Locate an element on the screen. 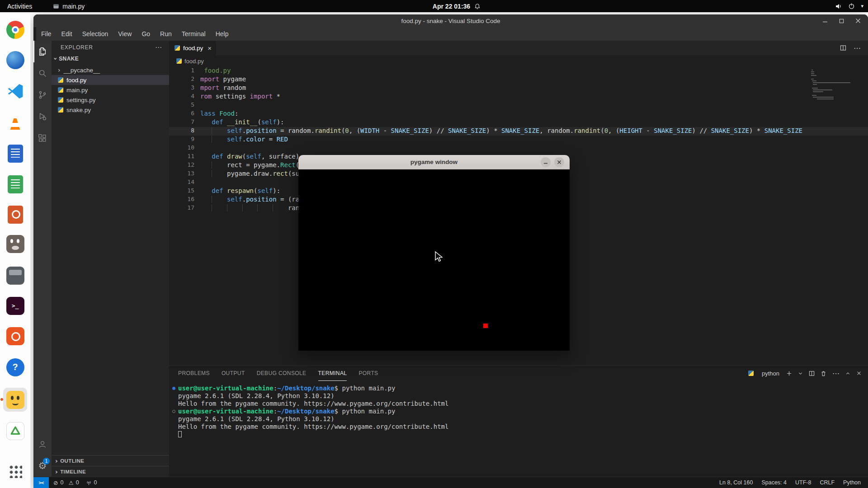  project-root: › SNAKE is located at coordinates (110, 59).